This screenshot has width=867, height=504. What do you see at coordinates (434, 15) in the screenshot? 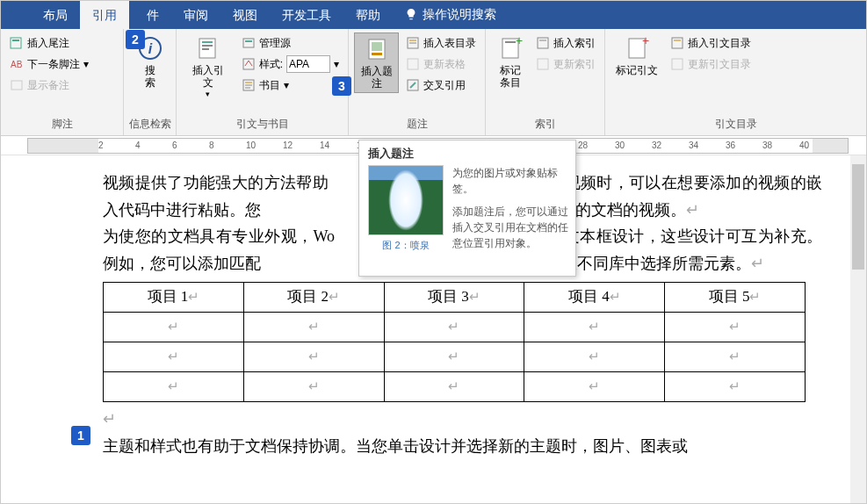
I see `ribbon-tabstrip: 布局 引用 件 审阅 视图 开发工具 帮助 操作说明搜索` at bounding box center [434, 15].